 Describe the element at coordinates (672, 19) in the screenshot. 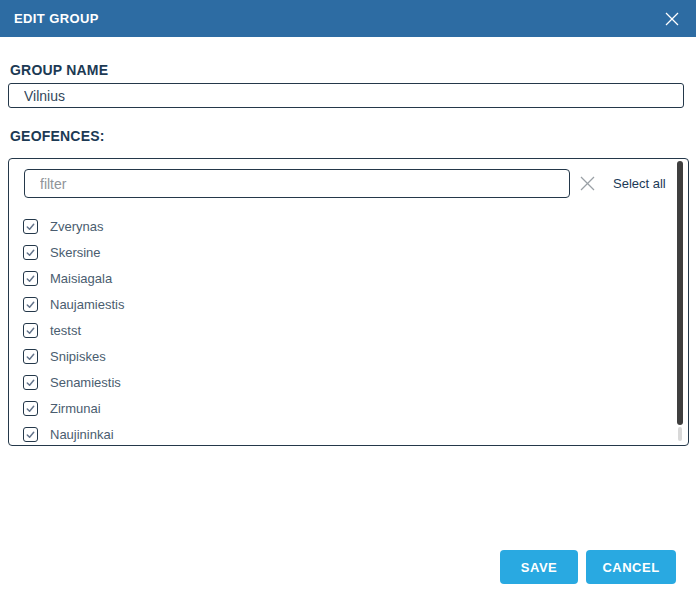

I see `close-button` at that location.